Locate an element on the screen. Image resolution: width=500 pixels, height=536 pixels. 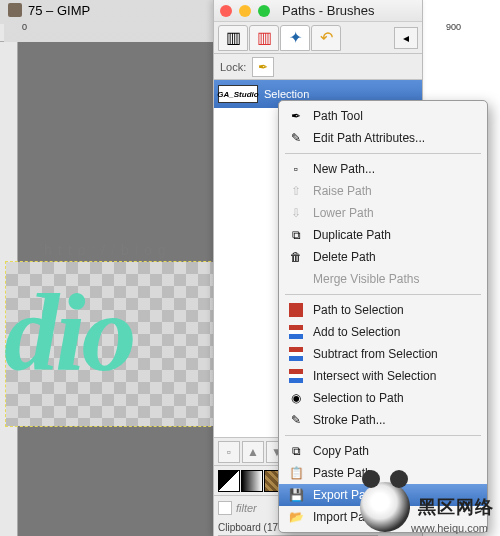
import-icon: 📂 is located at coordinates (296, 517).